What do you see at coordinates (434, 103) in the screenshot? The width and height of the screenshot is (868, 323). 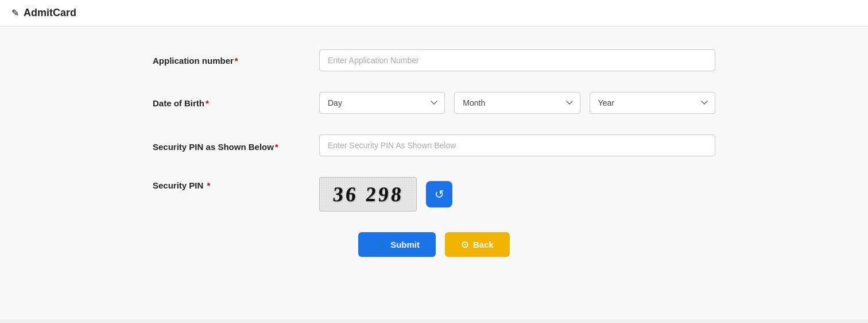 I see `date-of-birth-row: Date of Birth* Day Month Year` at bounding box center [434, 103].